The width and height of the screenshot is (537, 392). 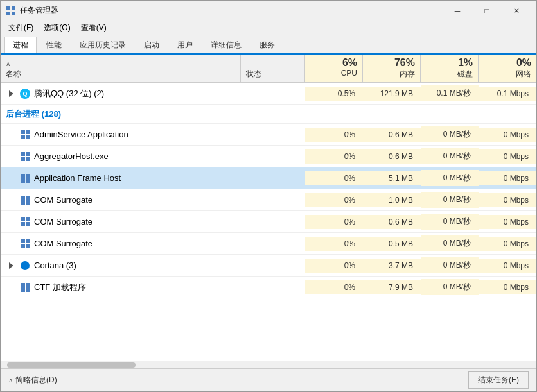 I want to click on qq-net: 0.1 Mbps, so click(x=507, y=94).